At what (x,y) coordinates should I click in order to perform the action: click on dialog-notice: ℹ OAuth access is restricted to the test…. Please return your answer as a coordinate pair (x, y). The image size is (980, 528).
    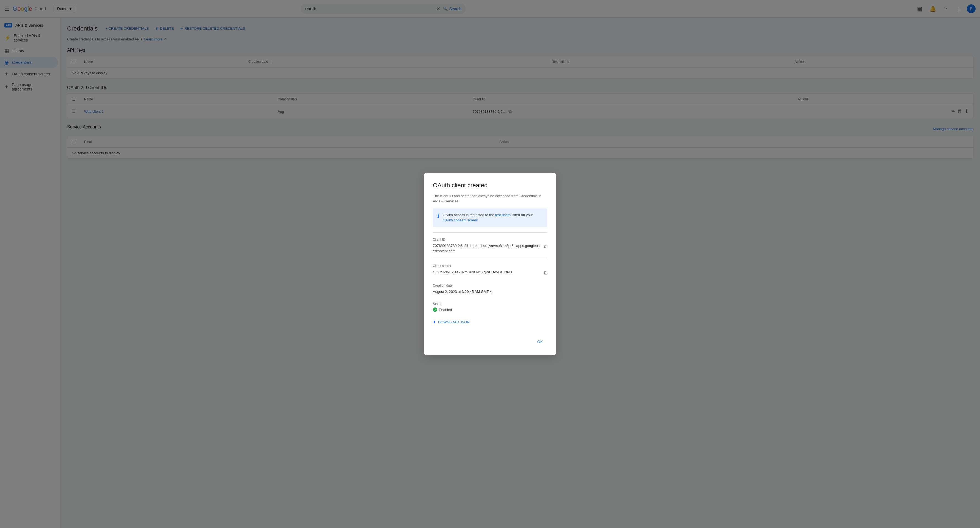
    Looking at the image, I should click on (490, 218).